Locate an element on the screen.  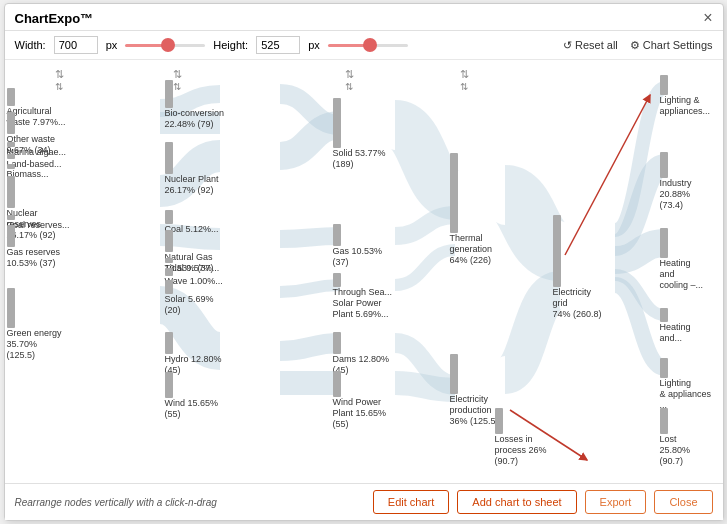
width-label: Width: is located at coordinates (30, 45).